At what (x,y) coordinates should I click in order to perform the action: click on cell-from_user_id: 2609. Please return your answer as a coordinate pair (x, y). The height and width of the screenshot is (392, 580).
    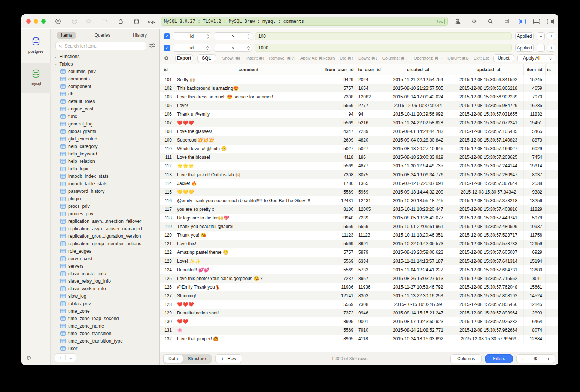
    Looking at the image, I should click on (340, 140).